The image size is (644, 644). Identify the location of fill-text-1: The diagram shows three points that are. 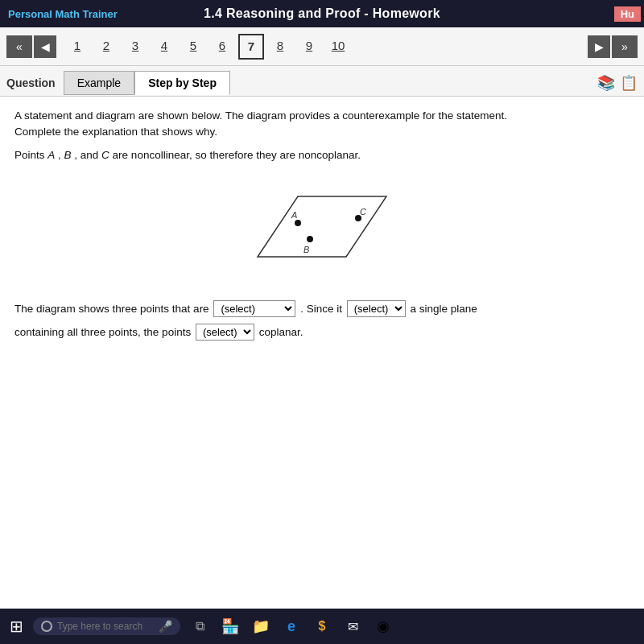
(112, 309).